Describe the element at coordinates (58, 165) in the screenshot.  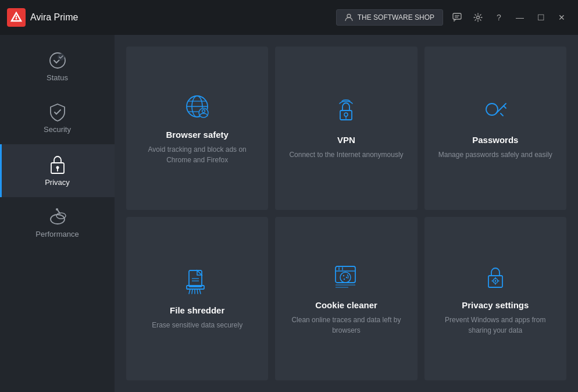
I see `privacy-icon` at that location.